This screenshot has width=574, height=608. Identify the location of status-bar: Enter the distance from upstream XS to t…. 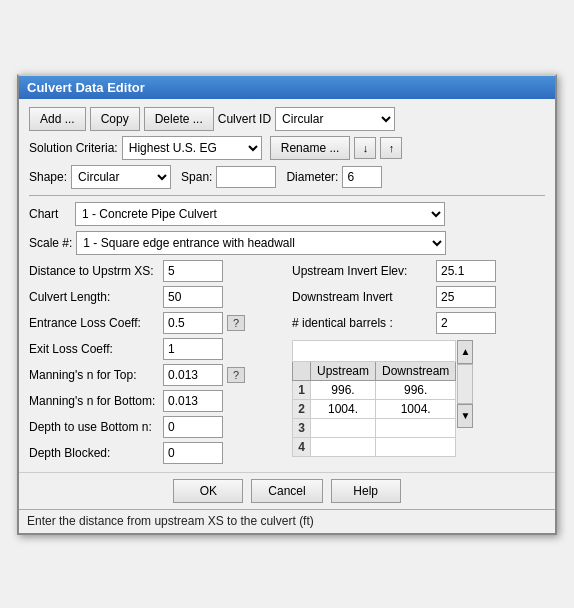
(287, 521).